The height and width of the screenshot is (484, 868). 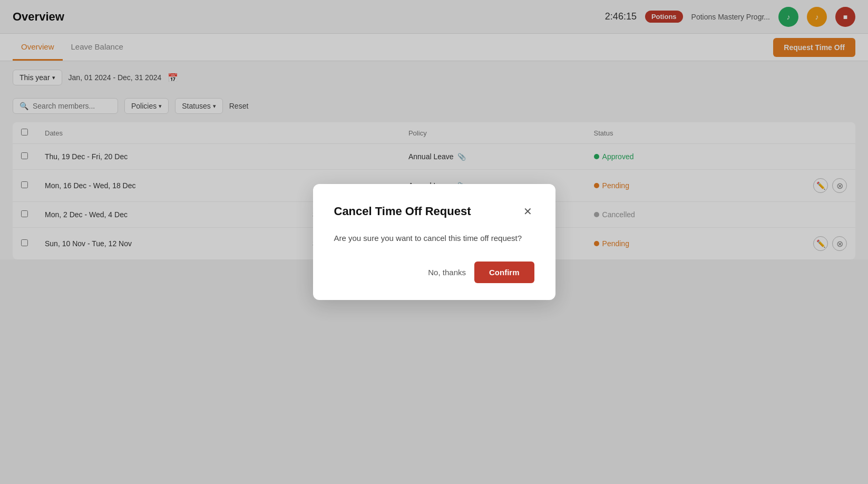 I want to click on modal-actions: No, thanks Confirm, so click(x=434, y=272).